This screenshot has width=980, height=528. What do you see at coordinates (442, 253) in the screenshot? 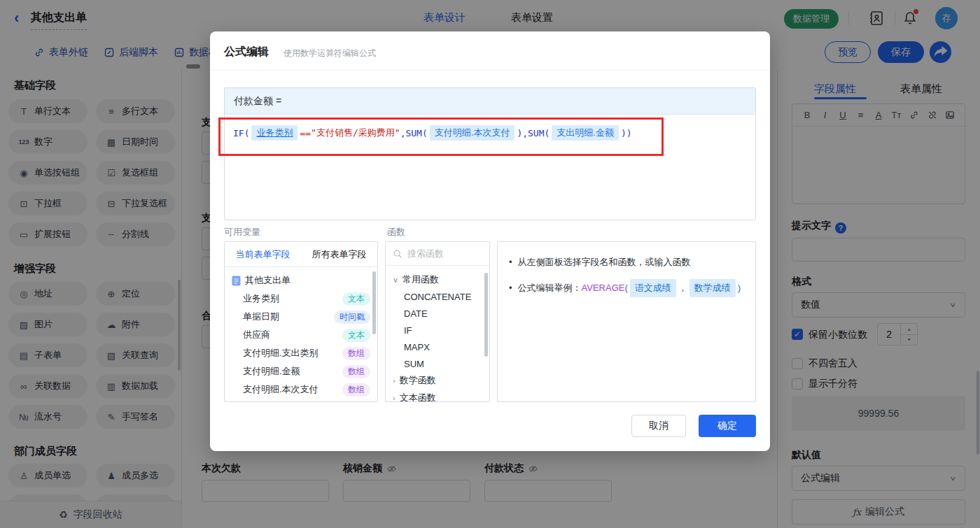
I see `function-search-input` at bounding box center [442, 253].